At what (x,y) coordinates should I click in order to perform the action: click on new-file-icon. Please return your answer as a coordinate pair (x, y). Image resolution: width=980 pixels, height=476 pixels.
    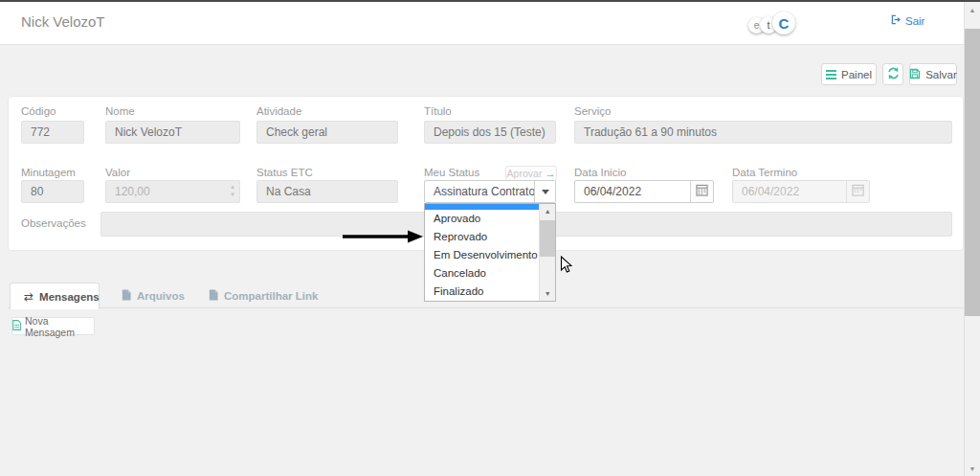
    Looking at the image, I should click on (17, 326).